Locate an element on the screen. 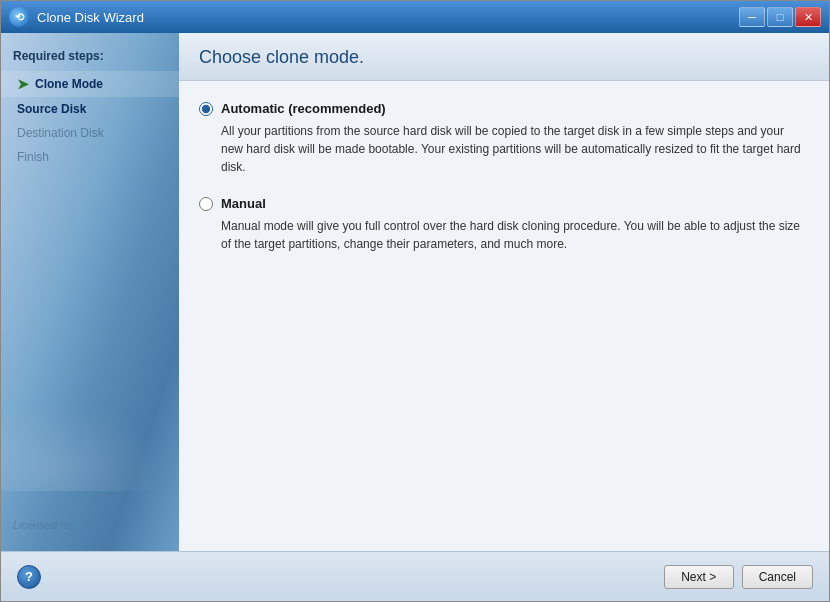 The image size is (830, 602). sidebar-clone-mode-label: Clone Mode is located at coordinates (69, 84).